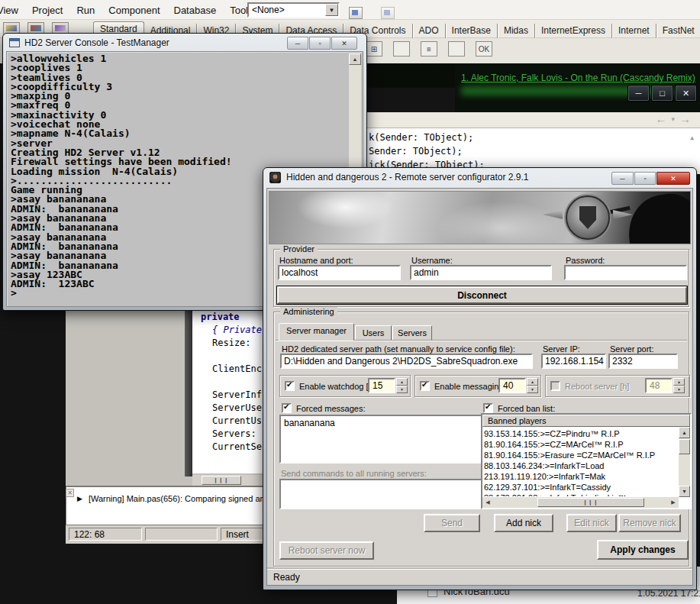 This screenshot has width=700, height=604. I want to click on edit-nick-button: Edit nick, so click(592, 523).